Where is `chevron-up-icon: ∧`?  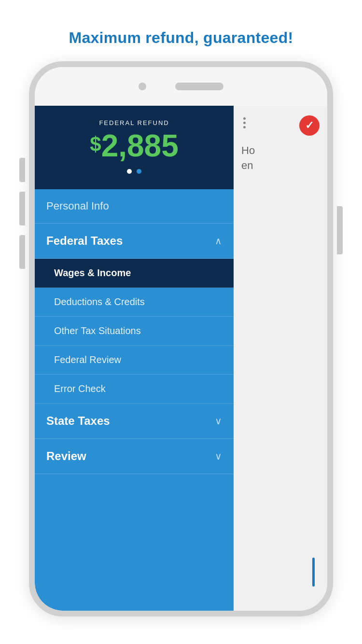 chevron-up-icon: ∧ is located at coordinates (218, 241).